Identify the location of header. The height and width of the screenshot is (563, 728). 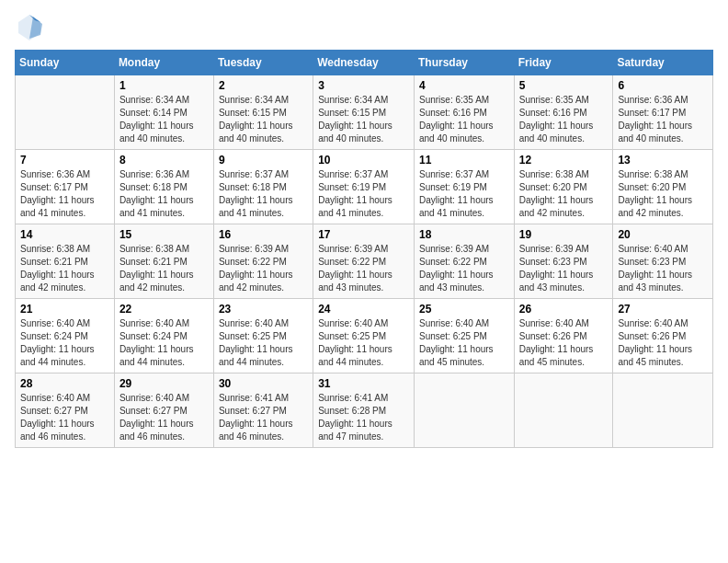
(364, 26).